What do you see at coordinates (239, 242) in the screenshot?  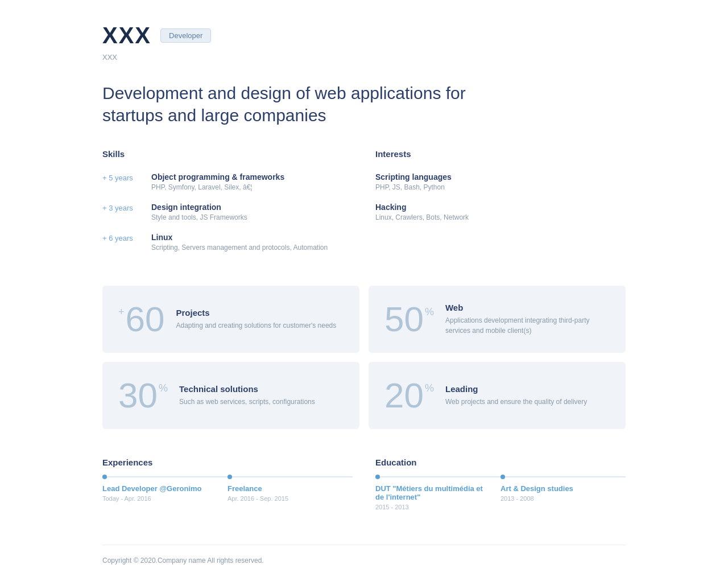 I see `skill-info: Linux Scripting, Servers management and …` at bounding box center [239, 242].